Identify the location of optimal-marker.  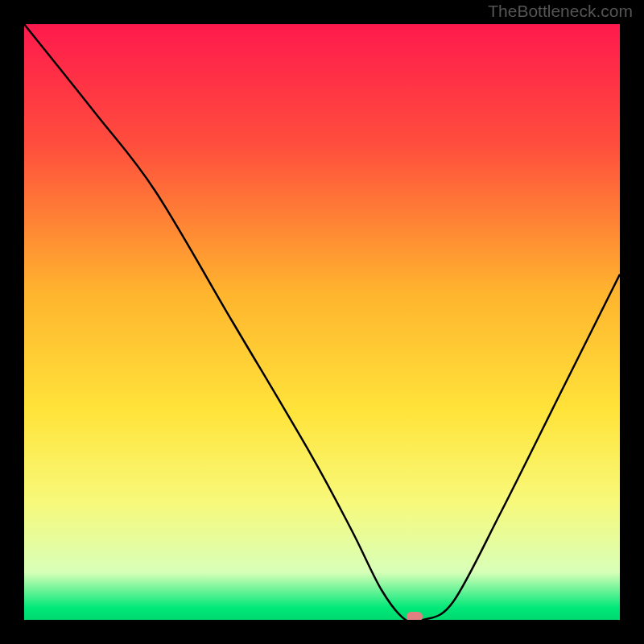
(415, 616).